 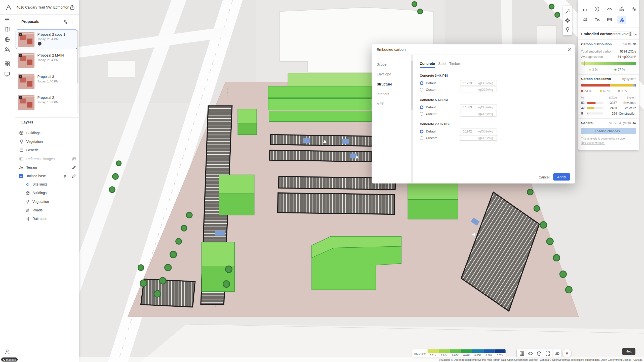 What do you see at coordinates (609, 75) in the screenshot?
I see `analysis-panel: Embodied carbon EXPERIMENTAL Carbon dist…` at bounding box center [609, 75].